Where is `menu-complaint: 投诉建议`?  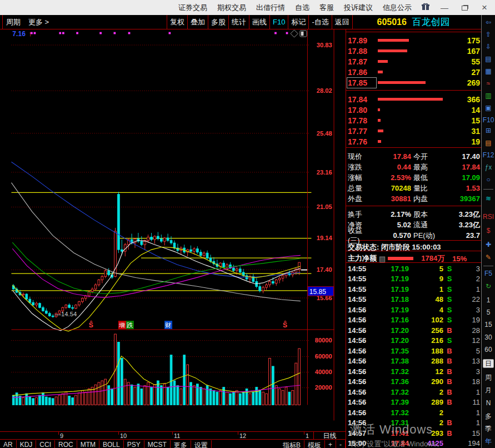 menu-complaint: 投诉建议 is located at coordinates (358, 8).